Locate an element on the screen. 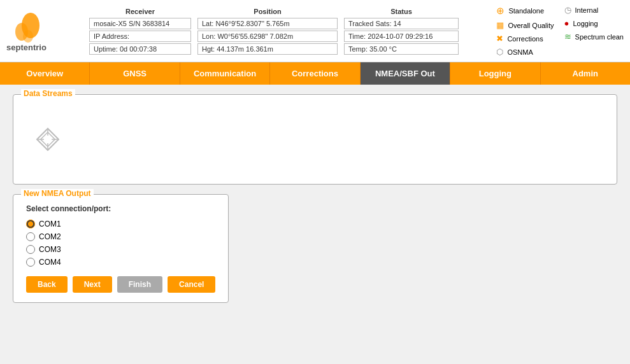  com4-label: COM4 is located at coordinates (50, 262).